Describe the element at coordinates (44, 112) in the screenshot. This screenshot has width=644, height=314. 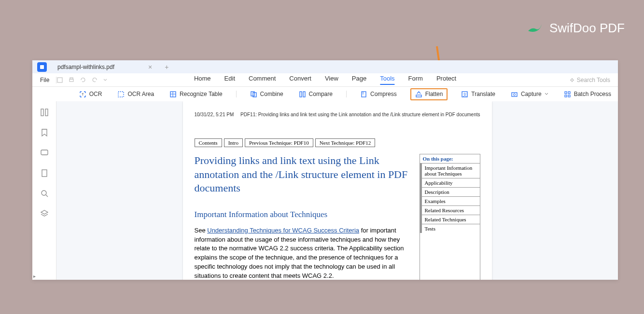
I see `thumbnails-icon` at that location.